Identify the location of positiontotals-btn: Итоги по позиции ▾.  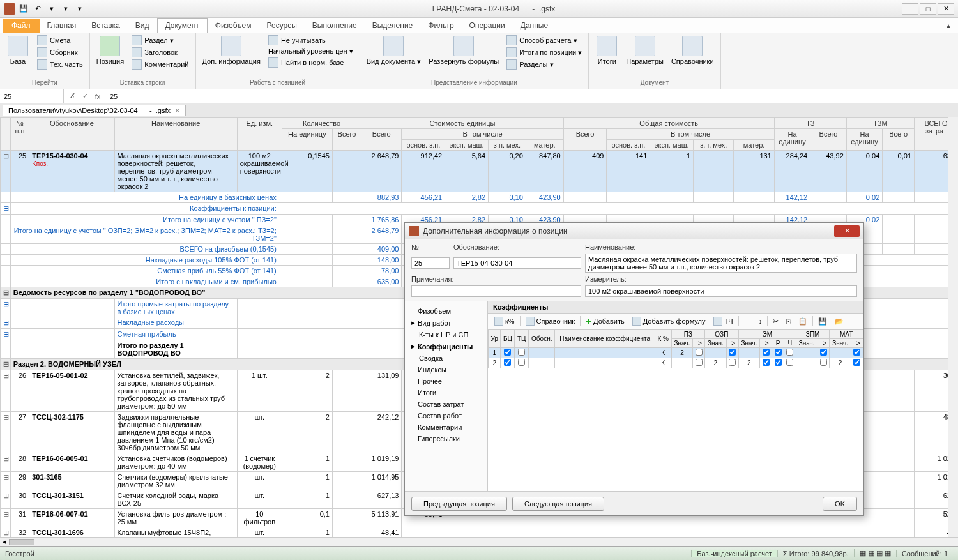
(544, 52).